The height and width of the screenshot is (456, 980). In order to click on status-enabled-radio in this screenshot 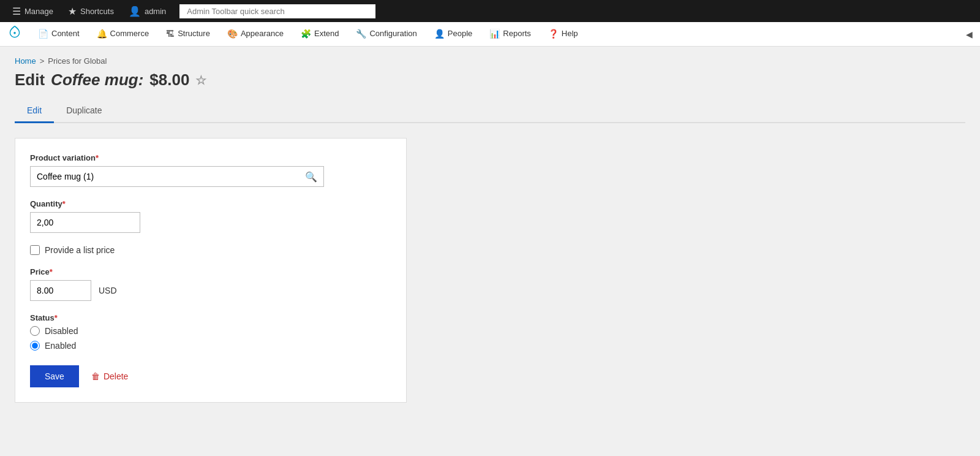, I will do `click(35, 346)`.